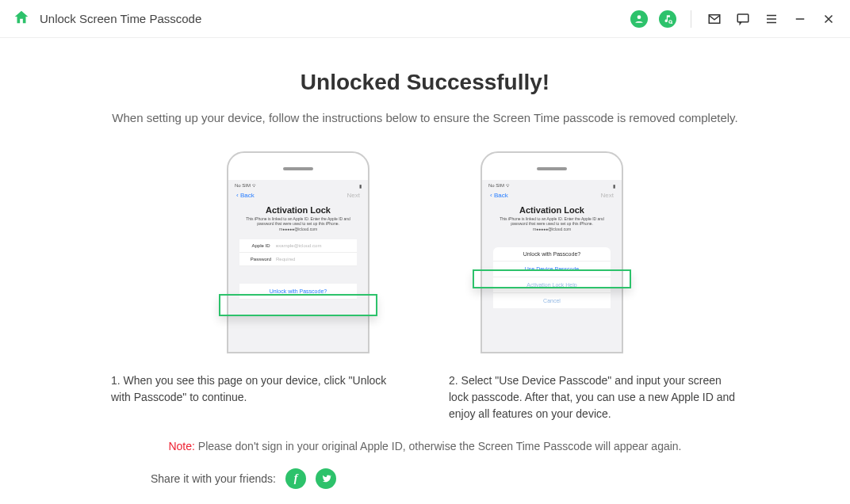 This screenshot has width=850, height=504. Describe the element at coordinates (121, 19) in the screenshot. I see `page-title: Unlock Screen Time Passcode` at that location.